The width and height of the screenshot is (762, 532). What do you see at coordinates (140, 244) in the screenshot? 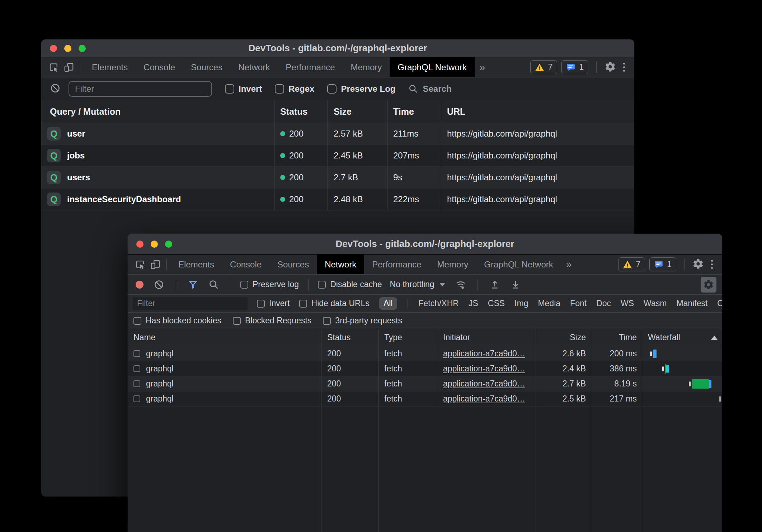
I see `close-button` at bounding box center [140, 244].